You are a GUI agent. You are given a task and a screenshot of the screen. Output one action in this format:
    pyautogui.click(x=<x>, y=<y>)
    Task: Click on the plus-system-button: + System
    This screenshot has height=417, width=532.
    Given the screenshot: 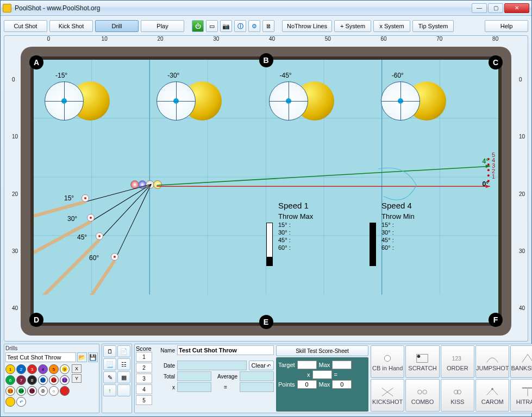 What is the action you would take?
    pyautogui.click(x=353, y=26)
    